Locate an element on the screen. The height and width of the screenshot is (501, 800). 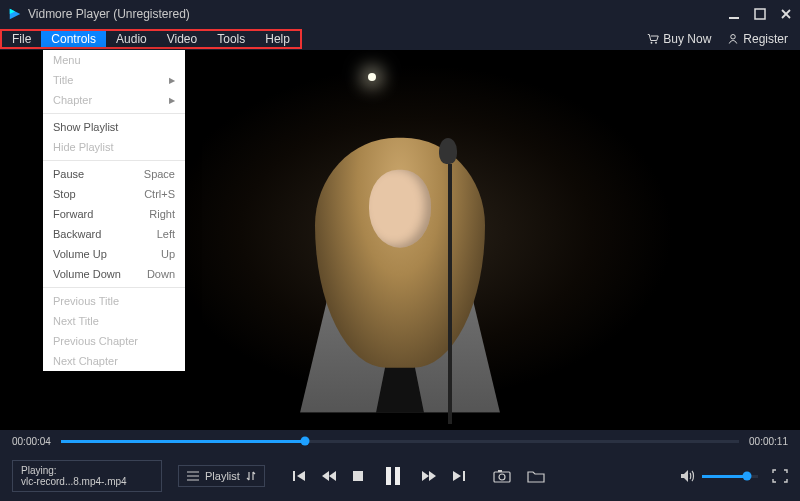
menu-item-pause: PauseSpace is located at coordinates (114, 174).